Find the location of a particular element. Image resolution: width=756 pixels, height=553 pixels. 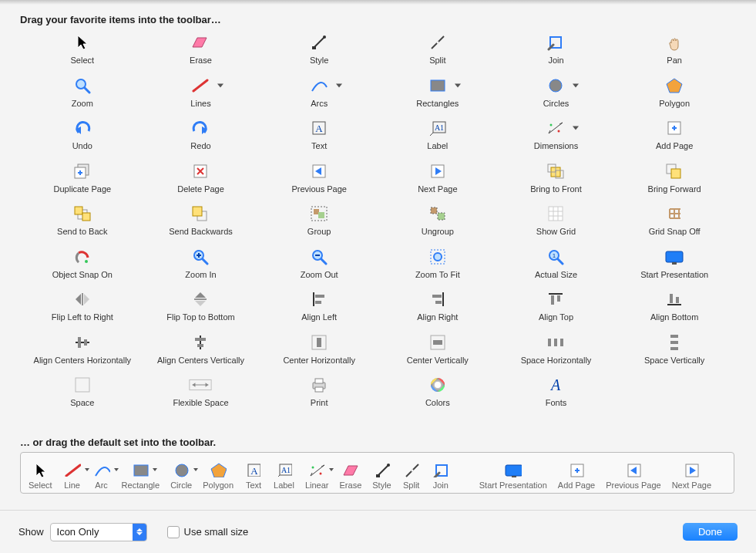

palette-item-label: Grid Snap Off is located at coordinates (675, 231).